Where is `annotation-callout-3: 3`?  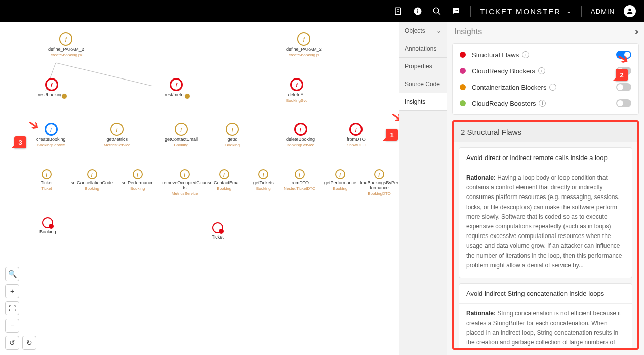 annotation-callout-3: 3 is located at coordinates (20, 142).